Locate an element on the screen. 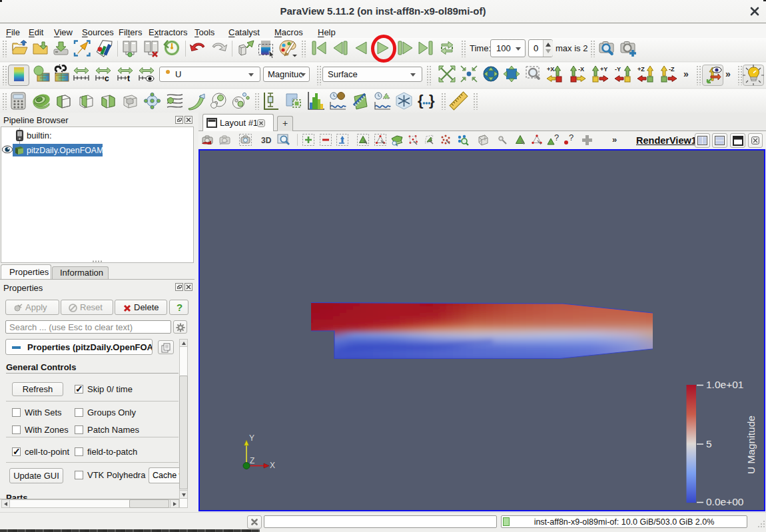  svg-text: Y is located at coordinates (252, 438).